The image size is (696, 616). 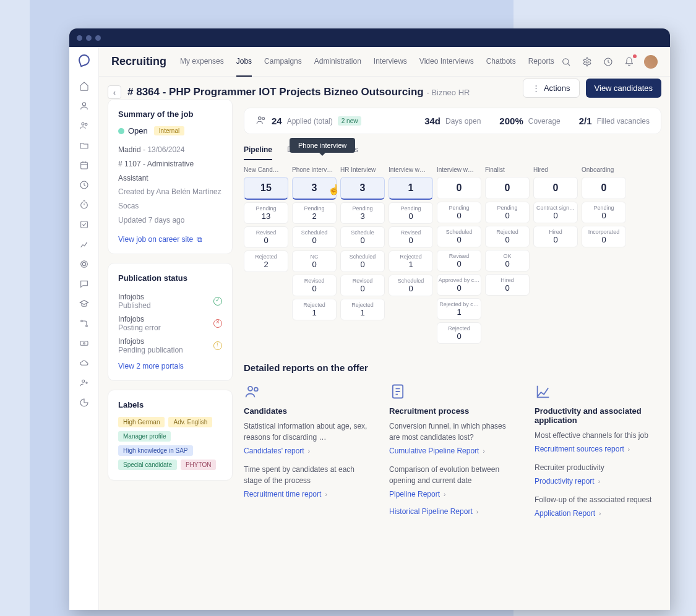 I want to click on money-icon, so click(x=84, y=343).